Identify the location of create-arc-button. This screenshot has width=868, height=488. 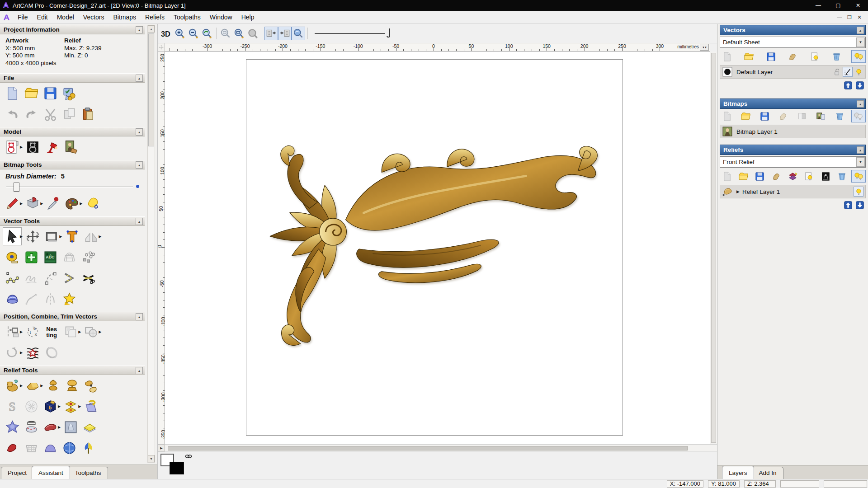
(50, 278).